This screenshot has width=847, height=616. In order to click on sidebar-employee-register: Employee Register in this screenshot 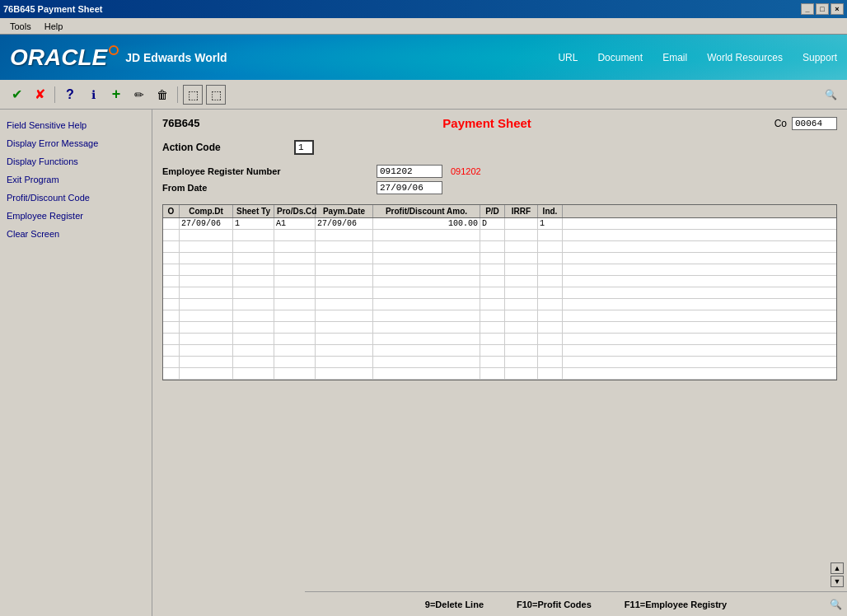, I will do `click(76, 216)`.